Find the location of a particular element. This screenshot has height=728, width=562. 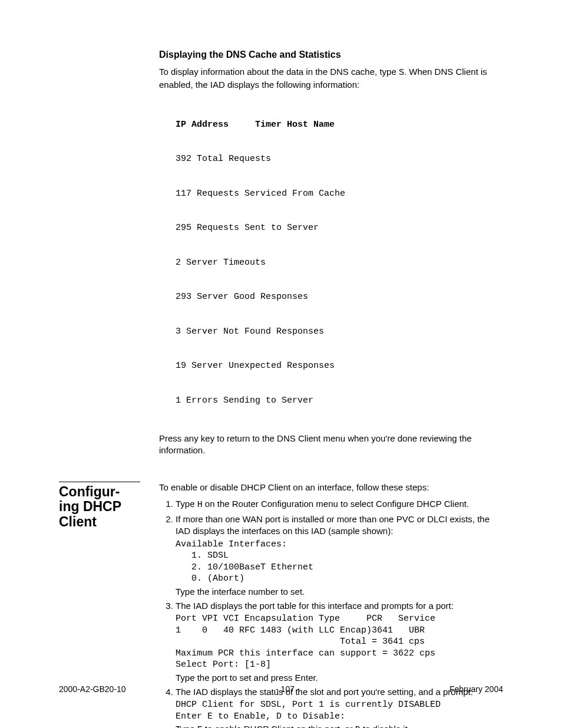

section-title: Configur- ing DHCP Client is located at coordinates (109, 507).